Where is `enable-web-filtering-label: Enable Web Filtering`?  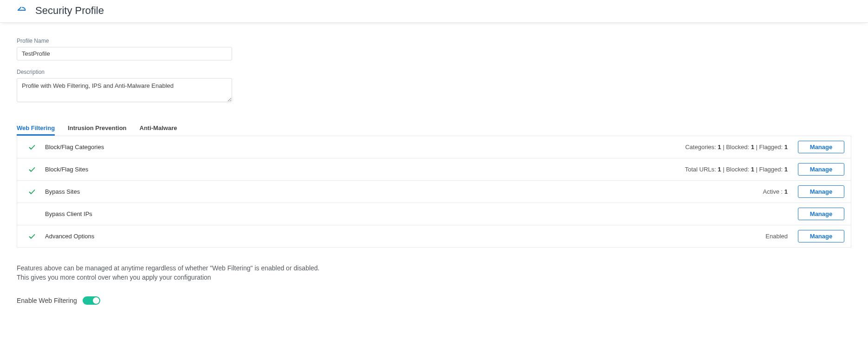
enable-web-filtering-label: Enable Web Filtering is located at coordinates (47, 301).